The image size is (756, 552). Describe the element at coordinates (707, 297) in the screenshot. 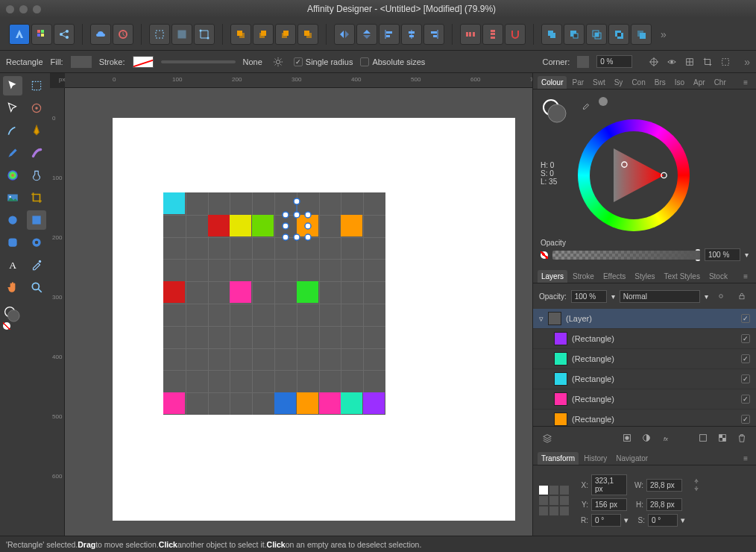

I see `blend-dropdown-icon: ▾` at that location.